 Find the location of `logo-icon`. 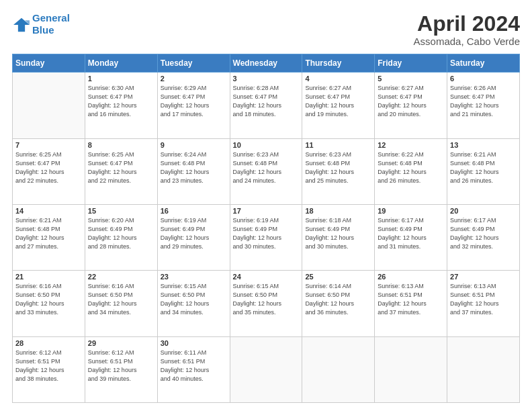

logo-icon is located at coordinates (21, 25).